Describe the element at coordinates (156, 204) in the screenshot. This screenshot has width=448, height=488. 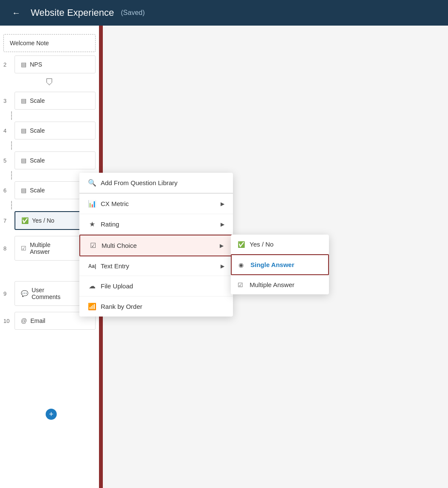
I see `menu-item-cx-metric: 📊 CX Metric ▶` at that location.